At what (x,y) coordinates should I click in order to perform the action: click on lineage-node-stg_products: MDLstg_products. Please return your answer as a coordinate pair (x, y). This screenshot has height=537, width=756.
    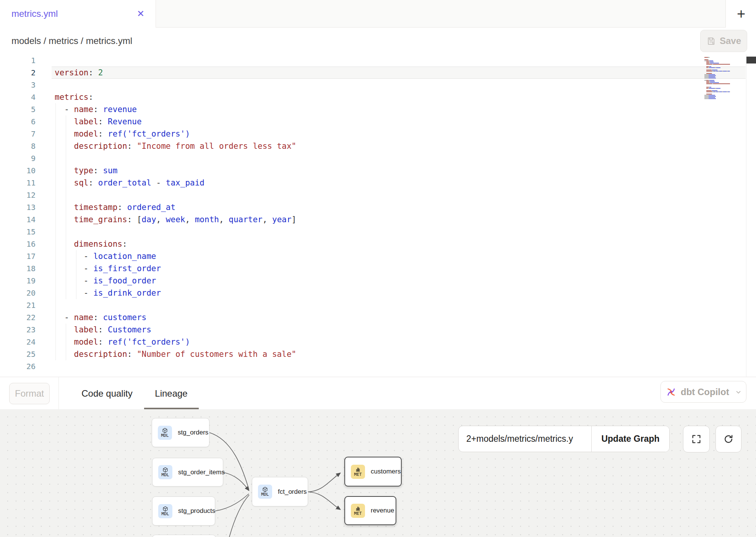
    Looking at the image, I should click on (183, 511).